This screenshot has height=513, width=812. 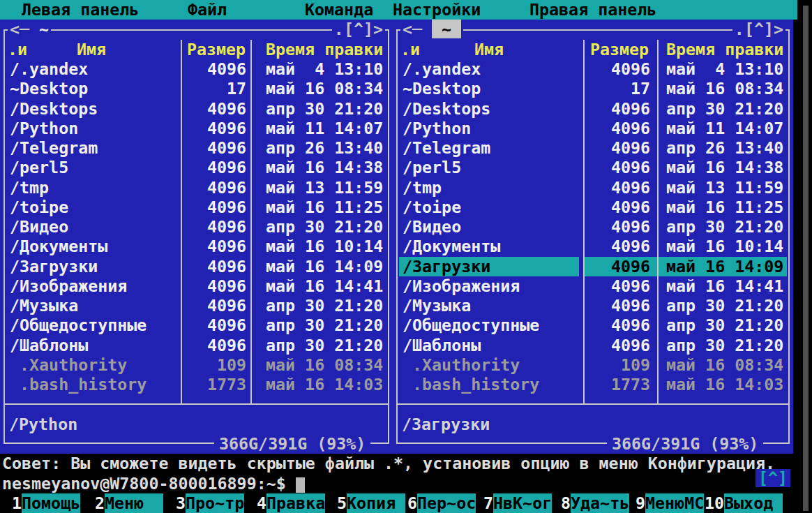 I want to click on file-mtime: май 11 14:07, so click(x=723, y=128).